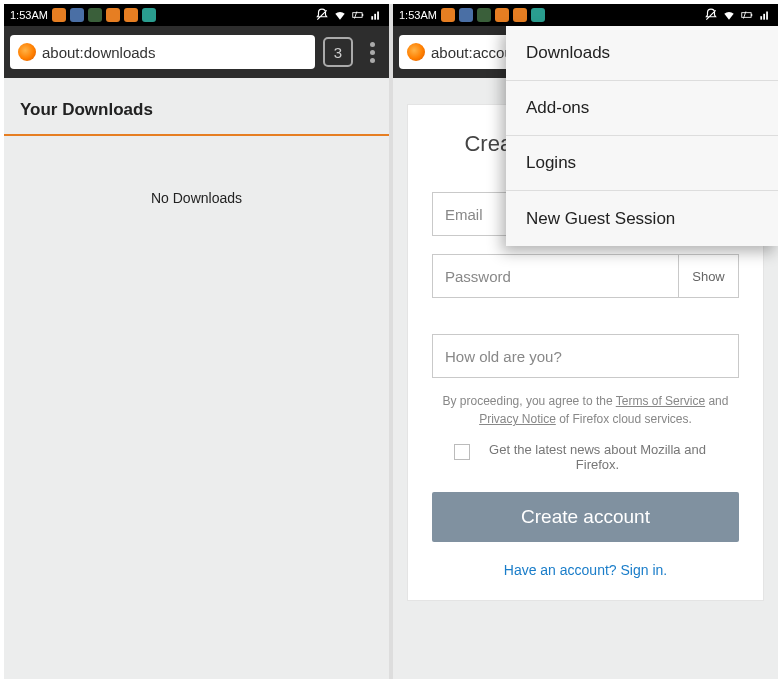  Describe the element at coordinates (98, 52) in the screenshot. I see `url-text: about:downloads` at that location.